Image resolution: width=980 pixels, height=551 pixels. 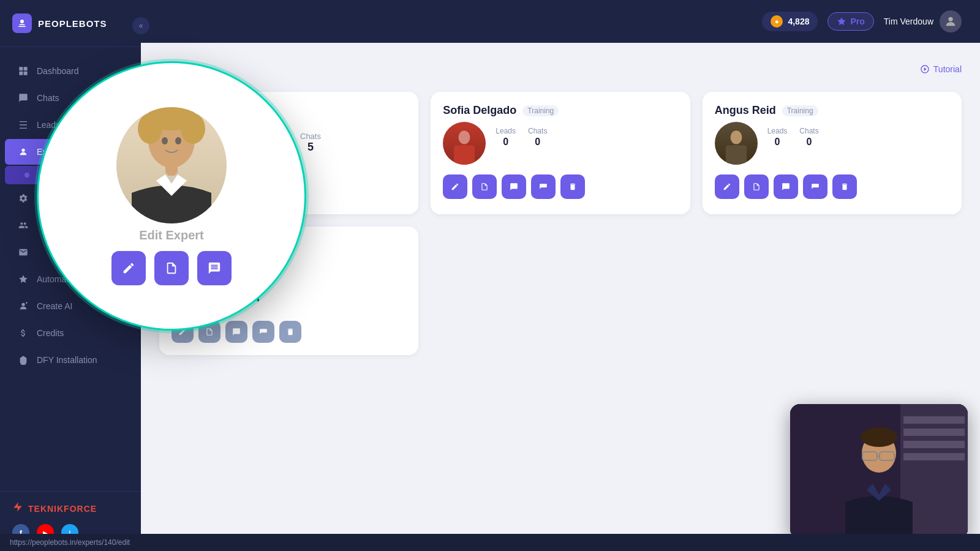 I want to click on page-header: Experts Tutorial, so click(x=560, y=69).